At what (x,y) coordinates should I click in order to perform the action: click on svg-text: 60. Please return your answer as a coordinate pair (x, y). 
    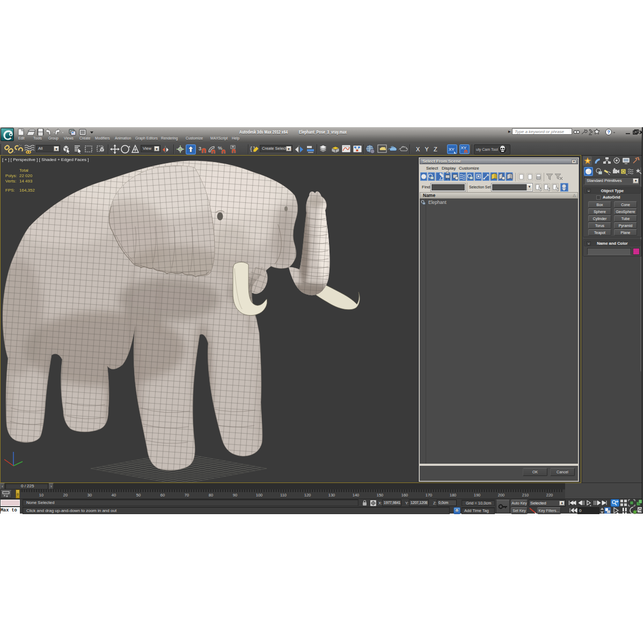
    Looking at the image, I should click on (163, 495).